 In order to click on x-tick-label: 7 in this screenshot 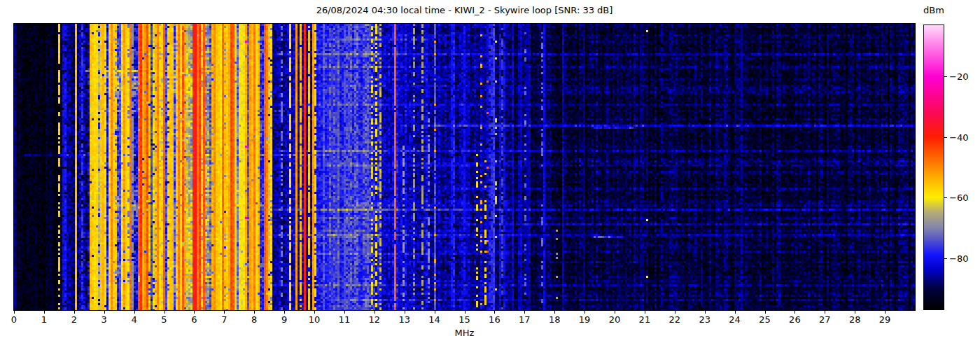, I will do `click(224, 319)`.